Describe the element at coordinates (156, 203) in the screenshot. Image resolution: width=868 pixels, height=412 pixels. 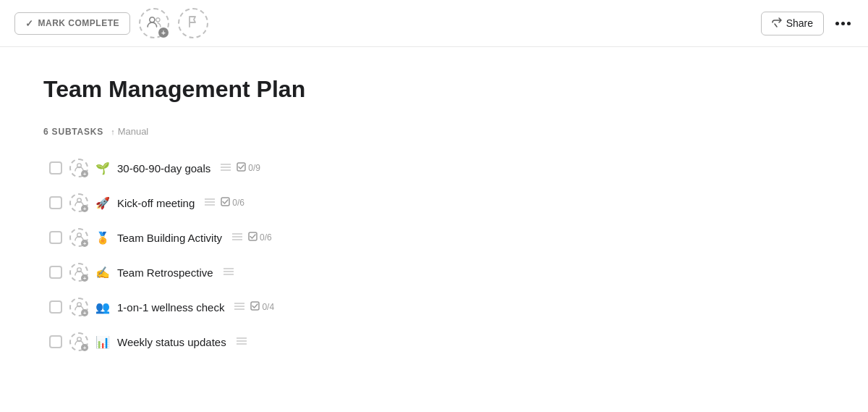
I see `task-name: Kick-off meeting` at that location.